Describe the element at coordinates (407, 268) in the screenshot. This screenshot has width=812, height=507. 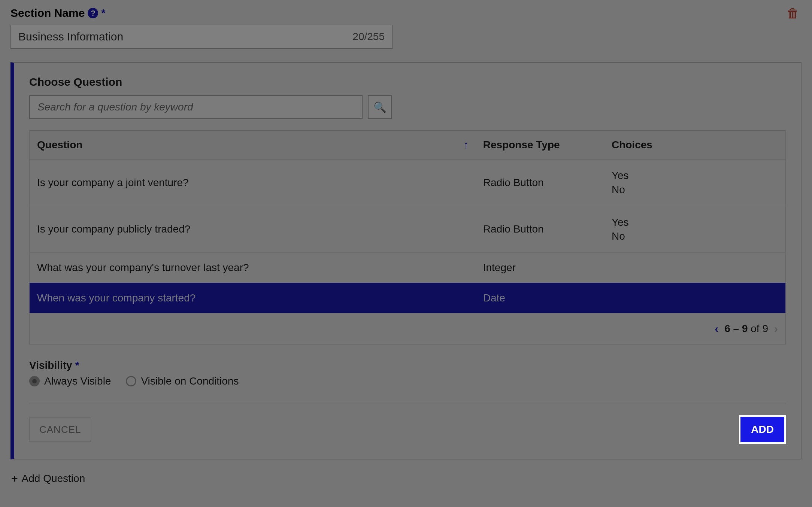
I see `table-row: What was your company's turnover last ye…` at that location.